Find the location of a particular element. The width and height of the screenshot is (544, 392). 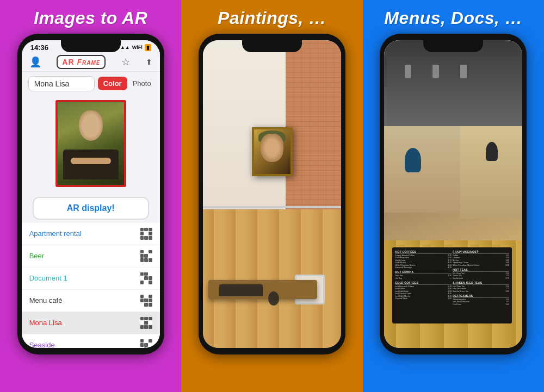

photo-button: Photo is located at coordinates (142, 84).